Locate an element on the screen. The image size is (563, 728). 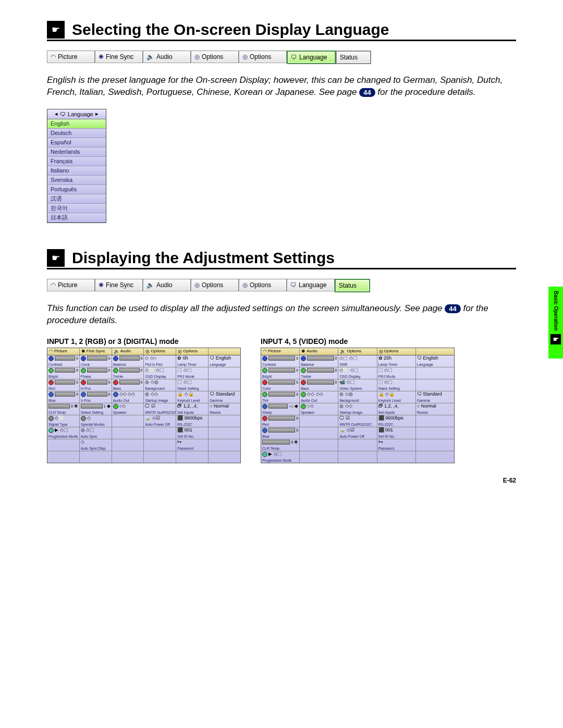
language-item: 汉语 is located at coordinates (77, 199).